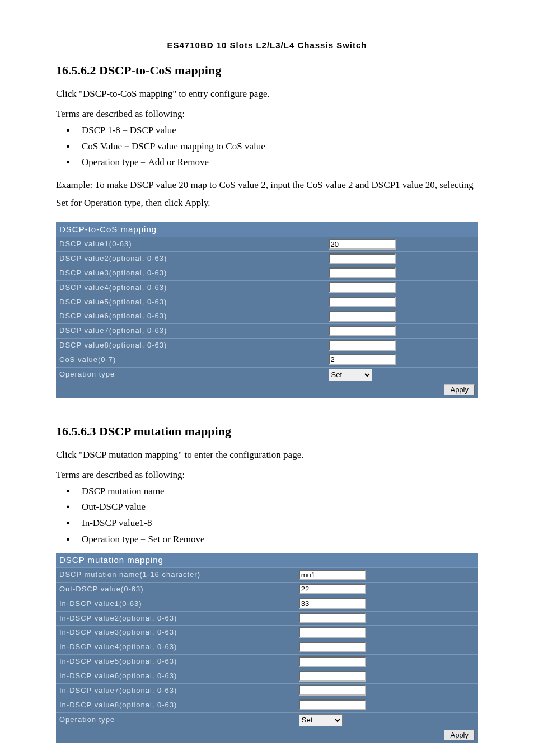 This screenshot has width=534, height=756. I want to click on list-item: CoS Value－DSCP value mapping to CoS valu…, so click(272, 147).